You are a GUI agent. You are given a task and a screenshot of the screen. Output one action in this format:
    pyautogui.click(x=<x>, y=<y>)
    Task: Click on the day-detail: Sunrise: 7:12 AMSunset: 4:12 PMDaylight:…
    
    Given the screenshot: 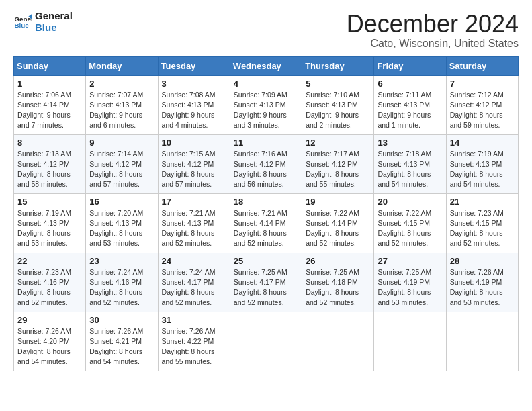 What is the action you would take?
    pyautogui.click(x=482, y=110)
    